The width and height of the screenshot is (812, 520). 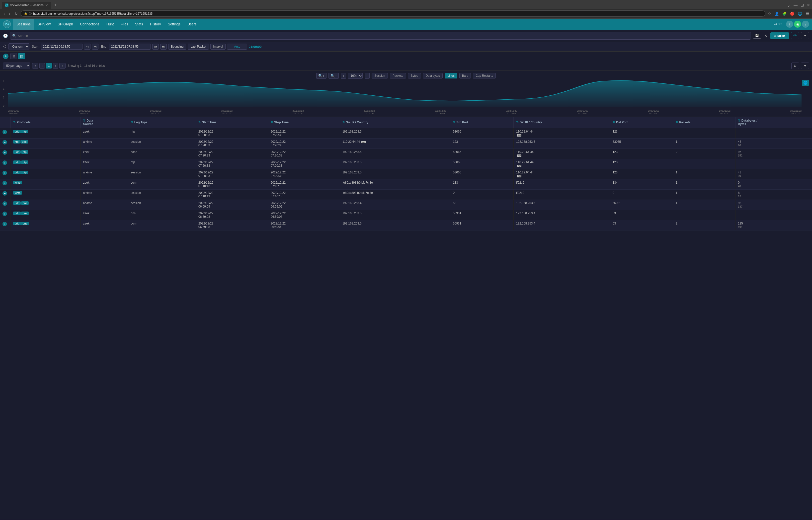 I want to click on nav-stats: Stats, so click(x=139, y=24).